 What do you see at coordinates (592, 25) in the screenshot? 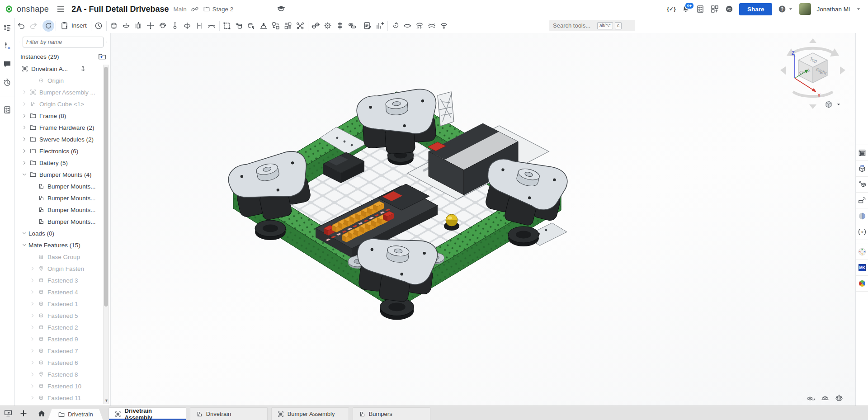
I see `search-tools-box: alt/⌥ c` at bounding box center [592, 25].